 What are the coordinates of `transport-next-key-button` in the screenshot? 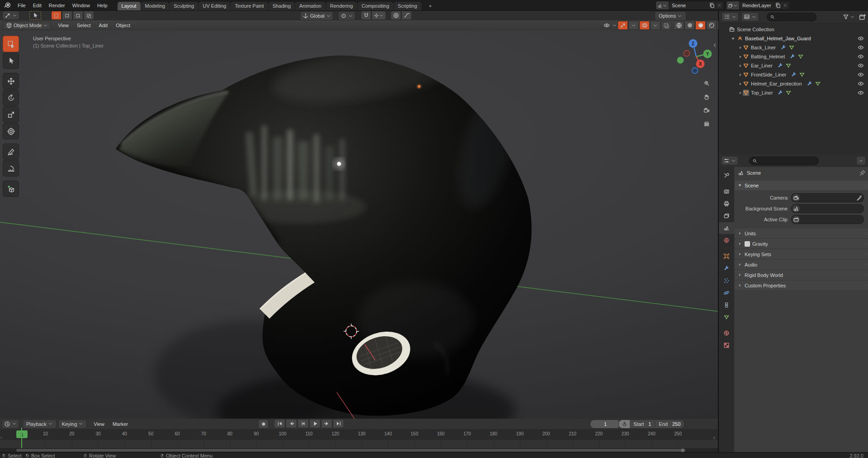 It's located at (326, 424).